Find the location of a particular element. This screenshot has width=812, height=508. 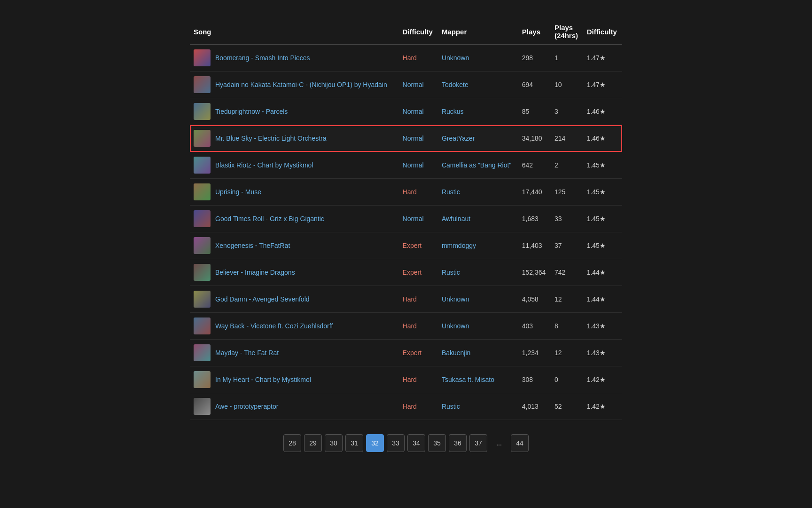

song-name: Way Back - Vicetone ft. Cozi Zuehlsdorff is located at coordinates (274, 326).